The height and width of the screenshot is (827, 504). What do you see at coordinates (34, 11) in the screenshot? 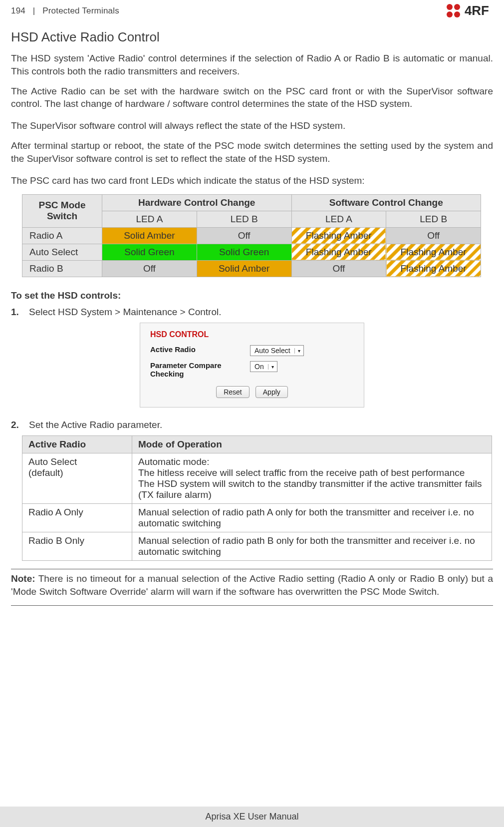
I see `header-sep: |` at bounding box center [34, 11].